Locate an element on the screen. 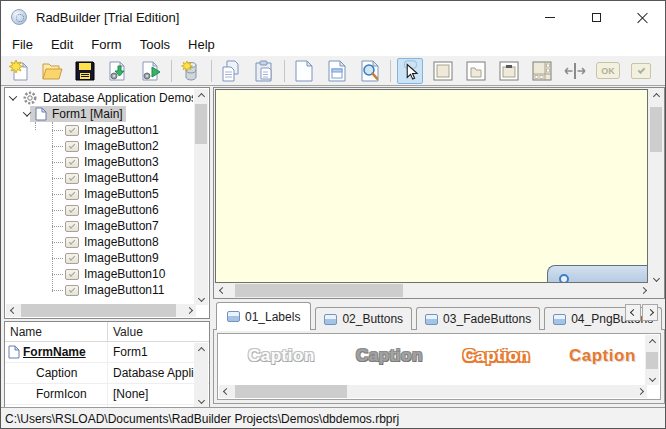  build-run-button is located at coordinates (151, 71).